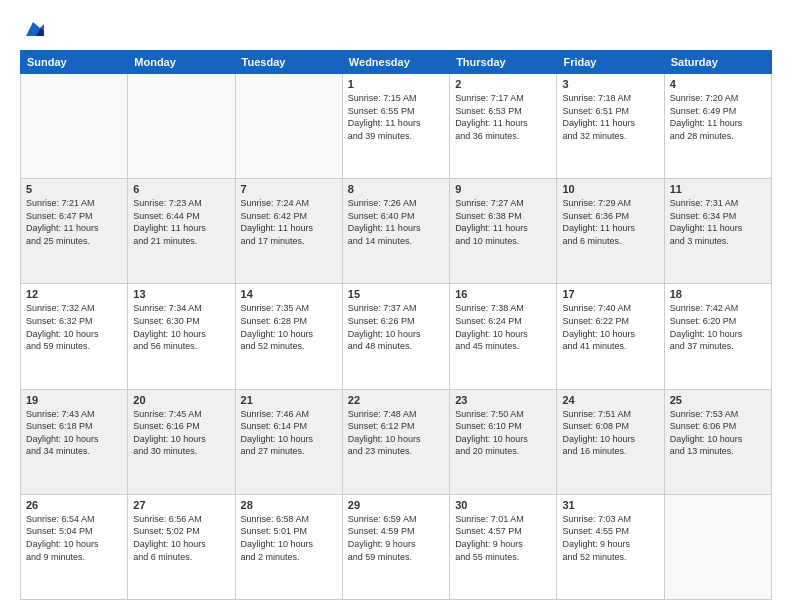 This screenshot has width=792, height=612. Describe the element at coordinates (74, 189) in the screenshot. I see `day-number: 5` at that location.